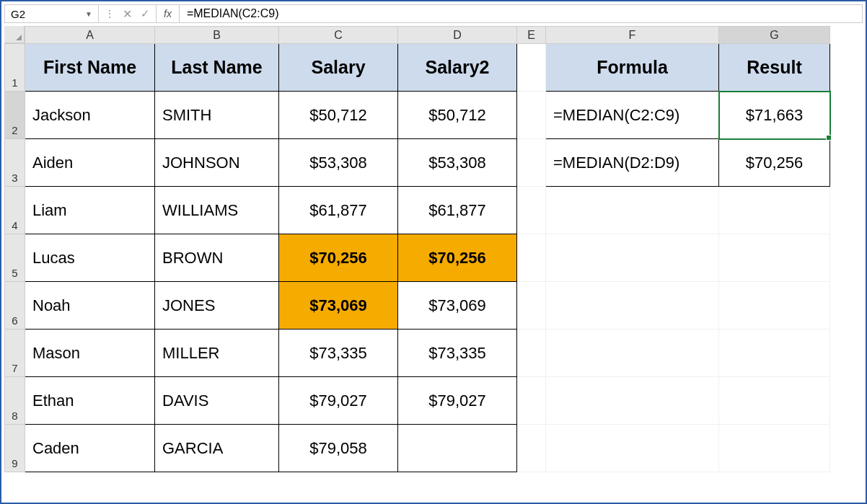 This screenshot has height=504, width=867. What do you see at coordinates (217, 258) in the screenshot?
I see `cell-B5: BROWN` at bounding box center [217, 258].